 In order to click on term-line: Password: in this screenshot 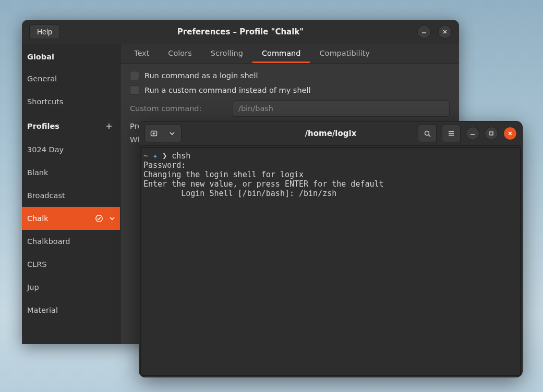, I will do `click(165, 165)`.